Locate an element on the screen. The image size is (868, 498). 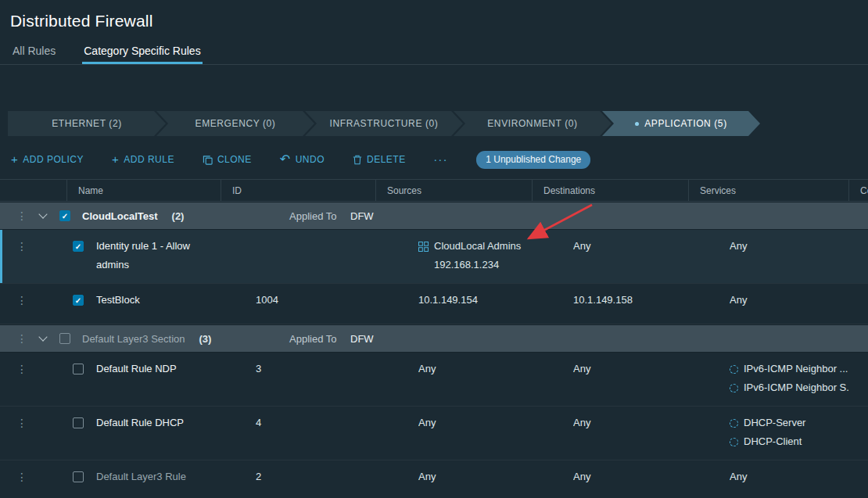
delete-label: DELETE is located at coordinates (386, 159).